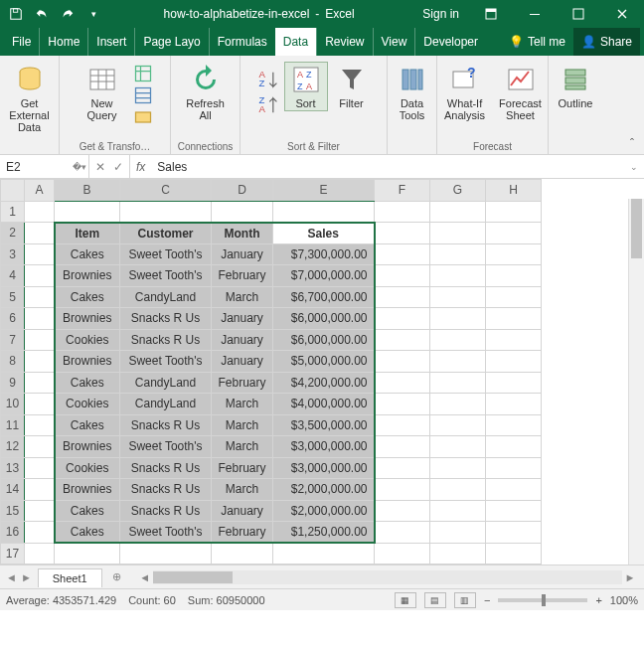  I want to click on cell-A17, so click(40, 554).